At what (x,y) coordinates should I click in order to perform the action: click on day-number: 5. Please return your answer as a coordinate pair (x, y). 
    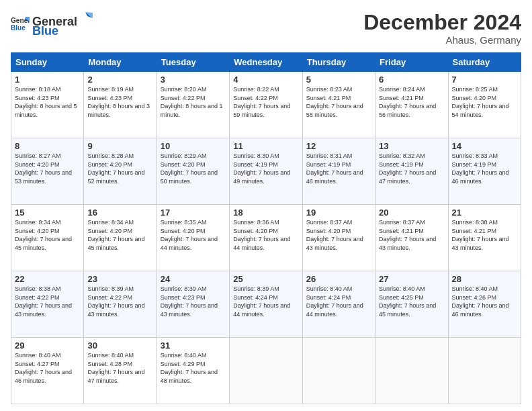
    Looking at the image, I should click on (339, 79).